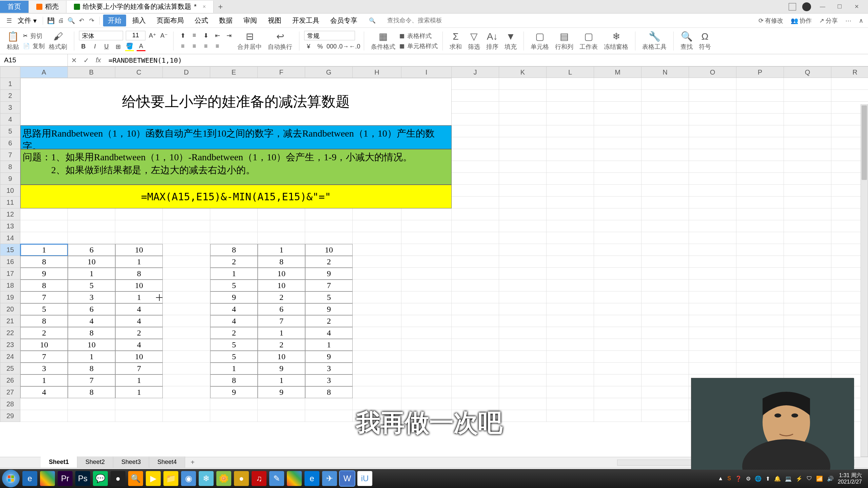 This screenshot has height=488, width=868. What do you see at coordinates (10, 84) in the screenshot?
I see `row-header-1: 1` at bounding box center [10, 84].